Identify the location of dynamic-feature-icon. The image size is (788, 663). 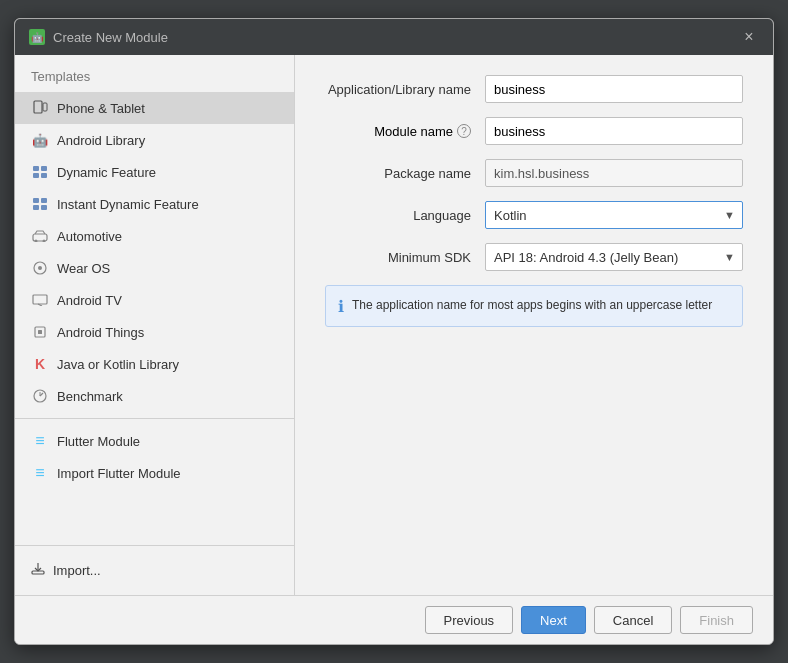
(40, 172).